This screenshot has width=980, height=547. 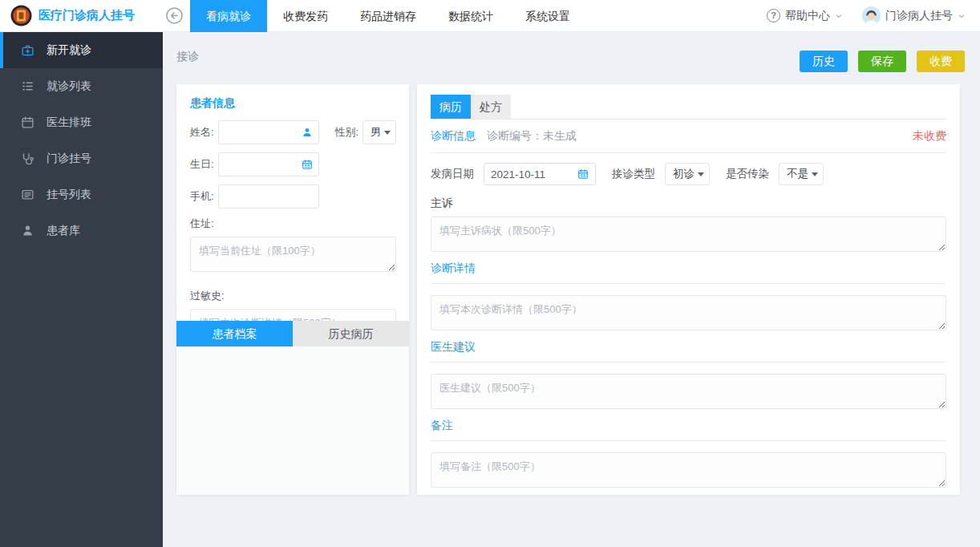 What do you see at coordinates (82, 122) in the screenshot?
I see `sidebar-item-doctor-schedule: 医生排班` at bounding box center [82, 122].